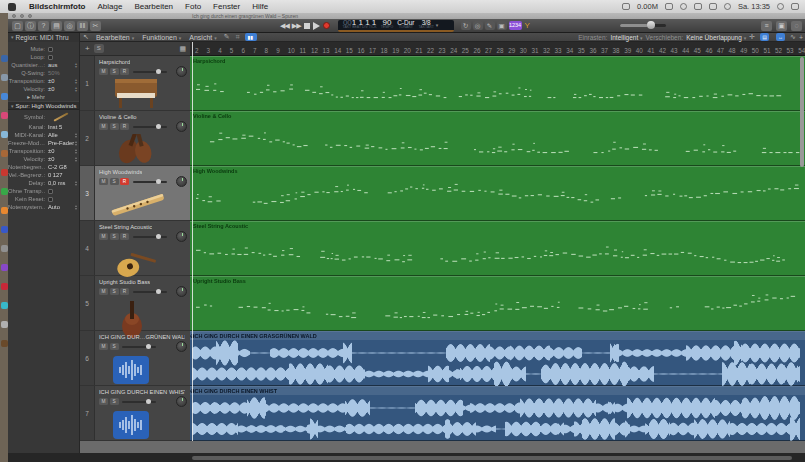 The width and height of the screenshot is (805, 462). I want to click on waveform-zoom-icon: ∿, so click(793, 37).